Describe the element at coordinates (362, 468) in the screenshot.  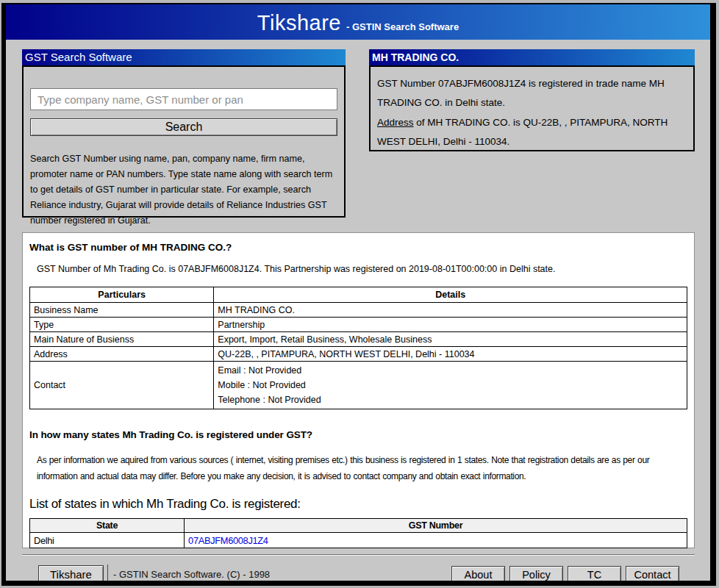
I see `states-summary-text: As per information we aquired from vario…` at that location.